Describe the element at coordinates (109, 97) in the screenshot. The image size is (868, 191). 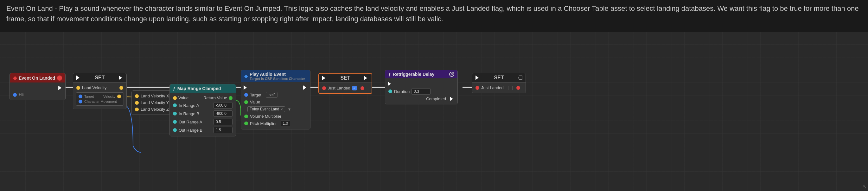
I see `velocity-label: Velocity` at that location.